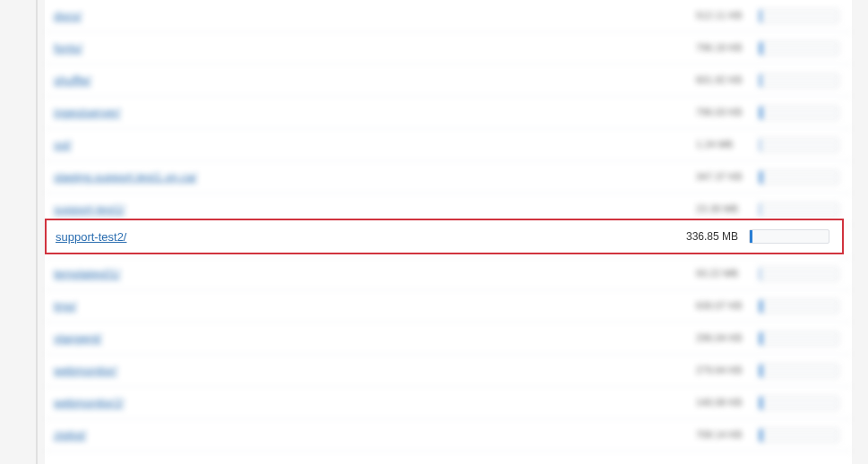  What do you see at coordinates (371, 403) in the screenshot?
I see `directory-name-link: webmonitor2/` at bounding box center [371, 403].